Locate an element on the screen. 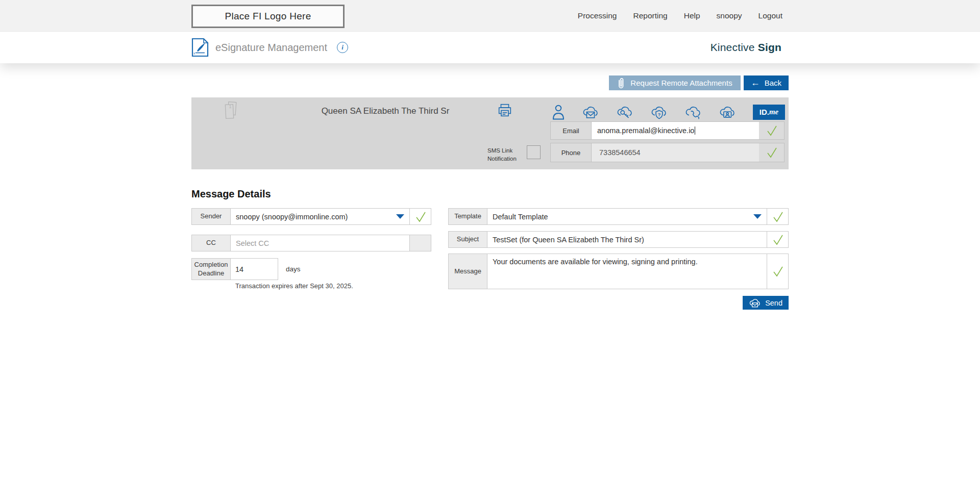  cc-placeholder: Select CC is located at coordinates (252, 243).